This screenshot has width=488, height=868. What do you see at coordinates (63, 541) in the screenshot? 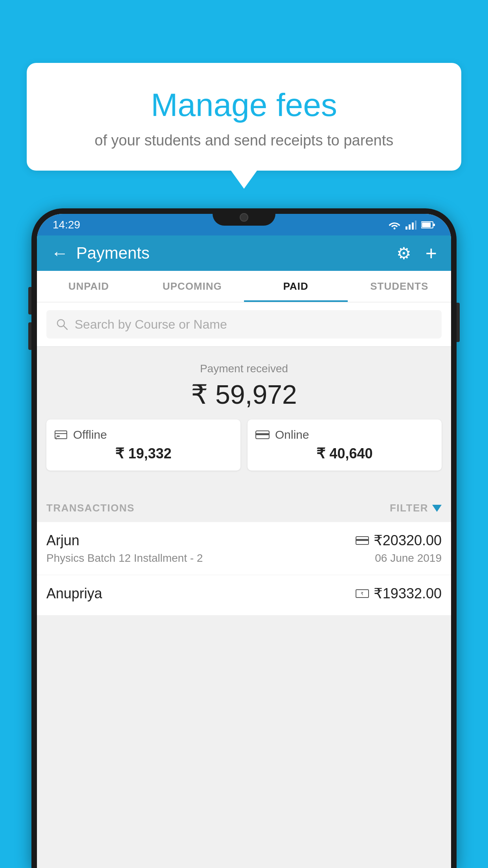
I see `transaction-name: Arjun` at bounding box center [63, 541].